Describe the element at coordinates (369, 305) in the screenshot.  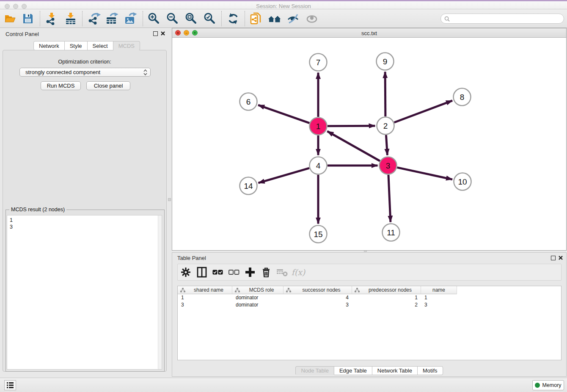
I see `table-row: 3dominator323` at that location.